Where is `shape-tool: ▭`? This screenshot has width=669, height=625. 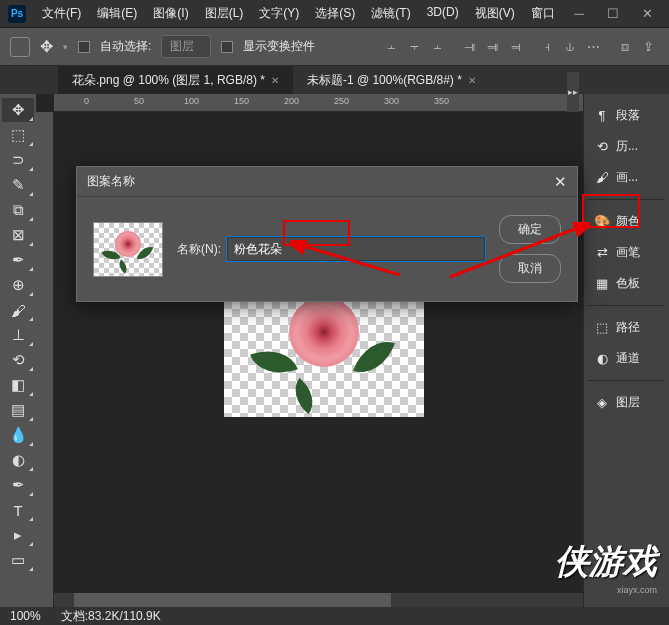 shape-tool: ▭ is located at coordinates (18, 560).